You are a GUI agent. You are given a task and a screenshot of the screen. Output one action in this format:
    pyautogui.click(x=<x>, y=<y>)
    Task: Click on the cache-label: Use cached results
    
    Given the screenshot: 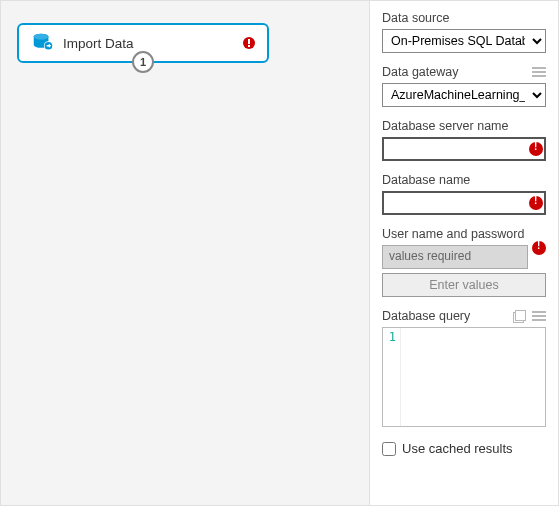 What is the action you would take?
    pyautogui.click(x=458, y=448)
    